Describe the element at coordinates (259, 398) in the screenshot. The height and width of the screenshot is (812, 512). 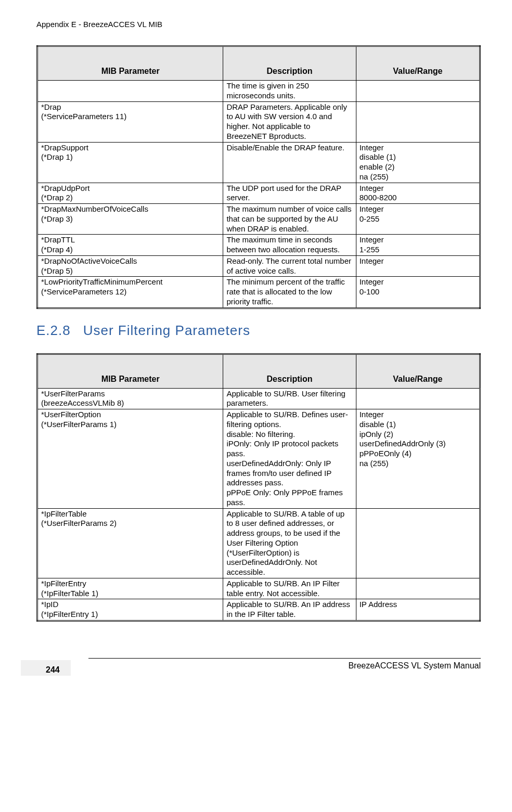
I see `table-row: *UserFilterParams(breezeAccessVLMib 8)Ap…` at that location.